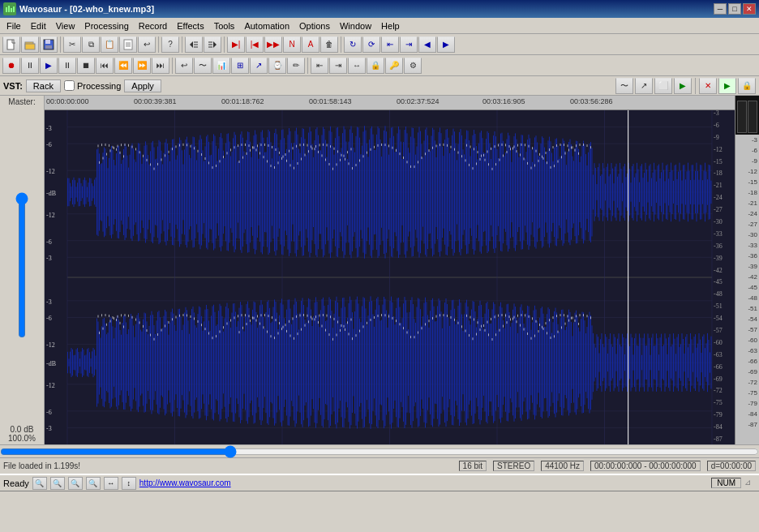  What do you see at coordinates (753, 235) in the screenshot?
I see `vu-label-9: -30` at bounding box center [753, 235].